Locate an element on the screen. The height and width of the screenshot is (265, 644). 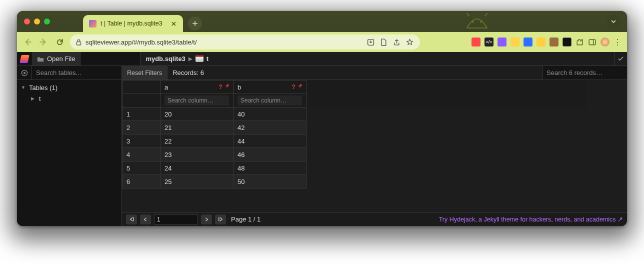
sidebar-table-item: ▶ t is located at coordinates (69, 98).